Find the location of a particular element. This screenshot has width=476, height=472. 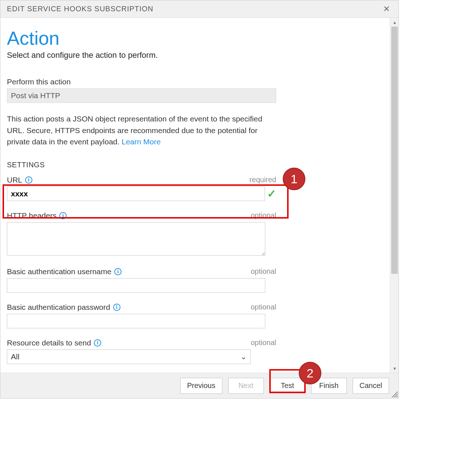

dialog-title: EDIT SERVICE HOOKS SUBSCRIPTION is located at coordinates (80, 9).